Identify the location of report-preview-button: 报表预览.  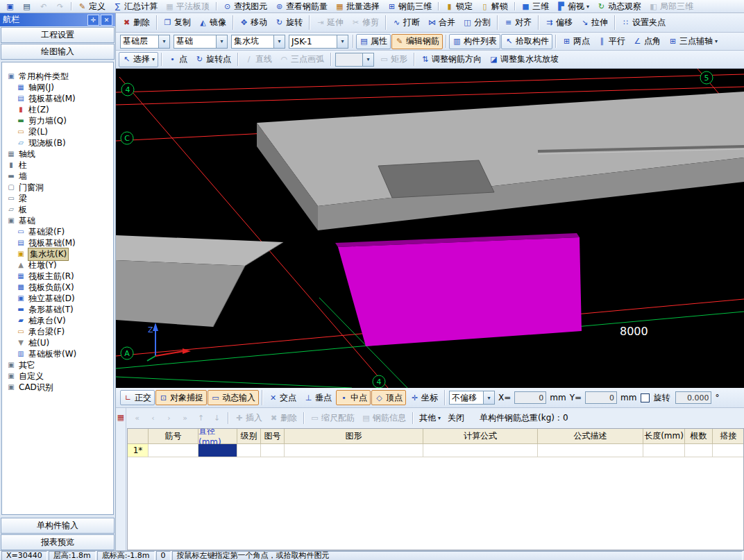
(58, 543).